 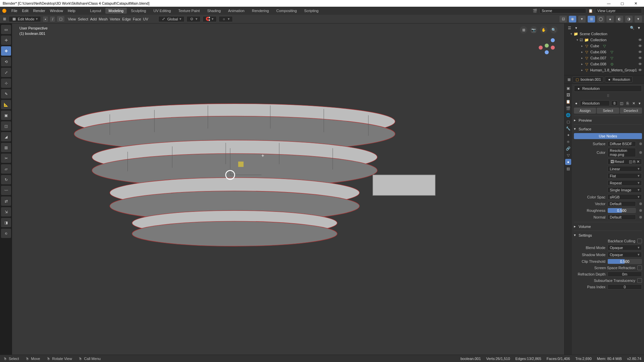 What do you see at coordinates (563, 19) in the screenshot?
I see `mesh-display-icon: ⊡` at bounding box center [563, 19].